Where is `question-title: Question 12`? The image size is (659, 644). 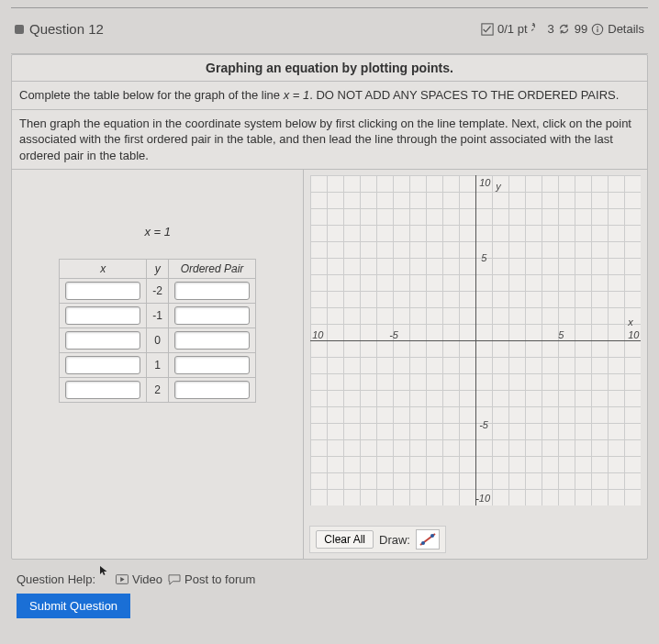
question-title: Question 12 is located at coordinates (66, 29).